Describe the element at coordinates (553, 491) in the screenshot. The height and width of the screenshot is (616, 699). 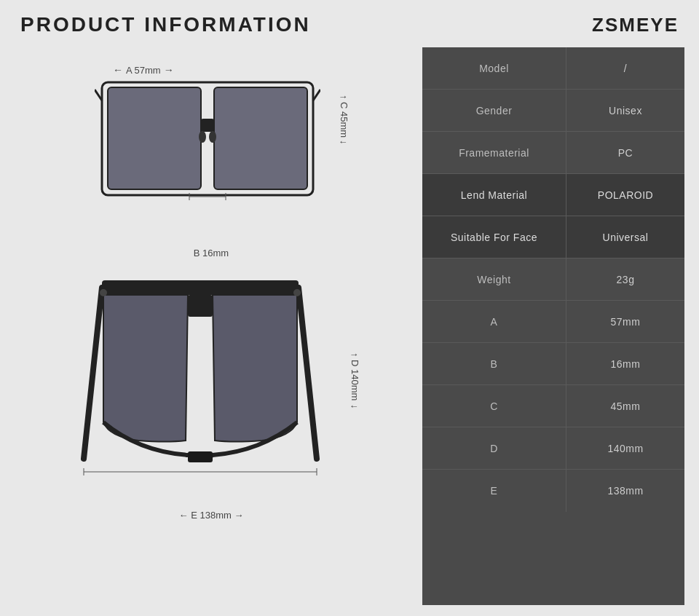
I see `spec-row-10: E138mm` at that location.